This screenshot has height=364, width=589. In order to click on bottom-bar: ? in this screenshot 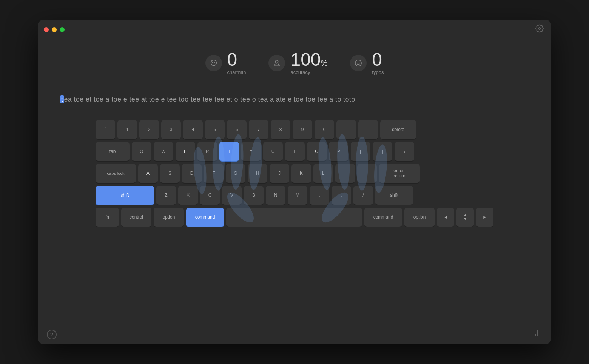, I will do `click(294, 335)`.